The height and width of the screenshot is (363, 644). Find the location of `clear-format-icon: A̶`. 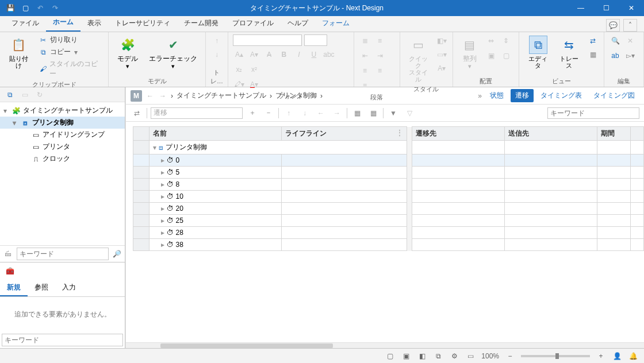

clear-format-icon: A̶ is located at coordinates (269, 55).